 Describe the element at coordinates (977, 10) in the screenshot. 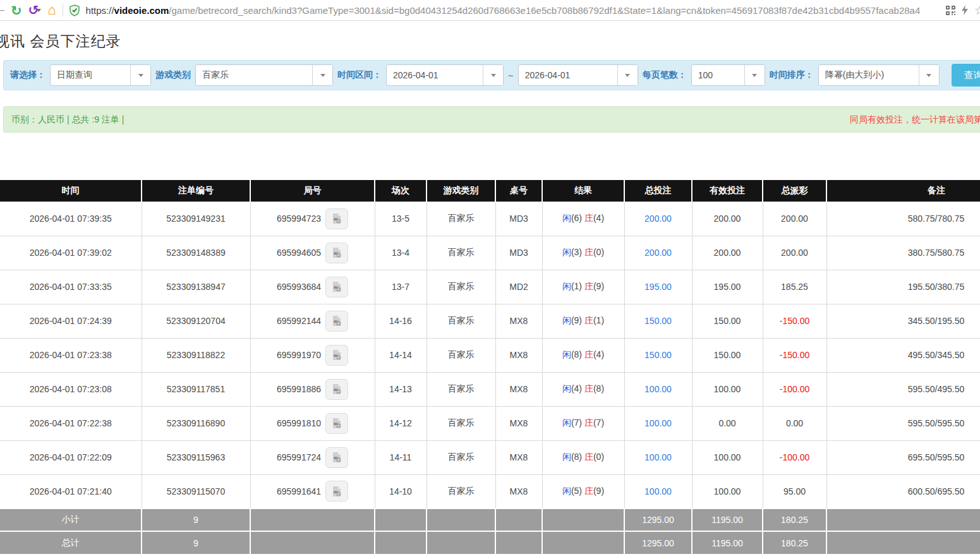

I see `star-icon: ☆` at that location.